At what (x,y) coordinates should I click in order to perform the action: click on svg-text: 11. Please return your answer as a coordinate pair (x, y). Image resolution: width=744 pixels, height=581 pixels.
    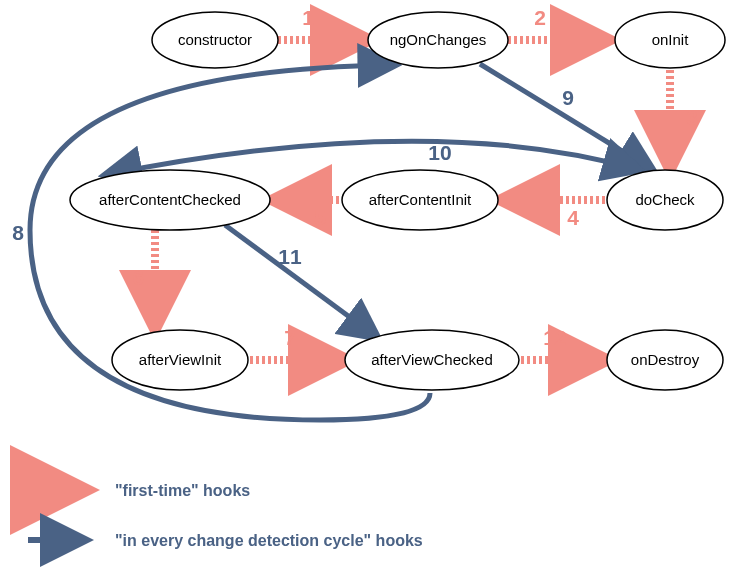
    Looking at the image, I should click on (290, 256).